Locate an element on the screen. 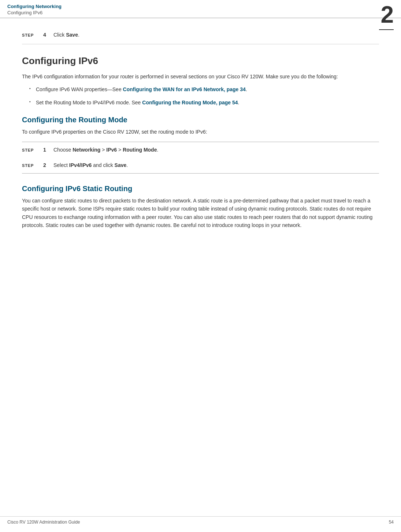 This screenshot has height=532, width=401. chapter-number: 2 is located at coordinates (387, 15).